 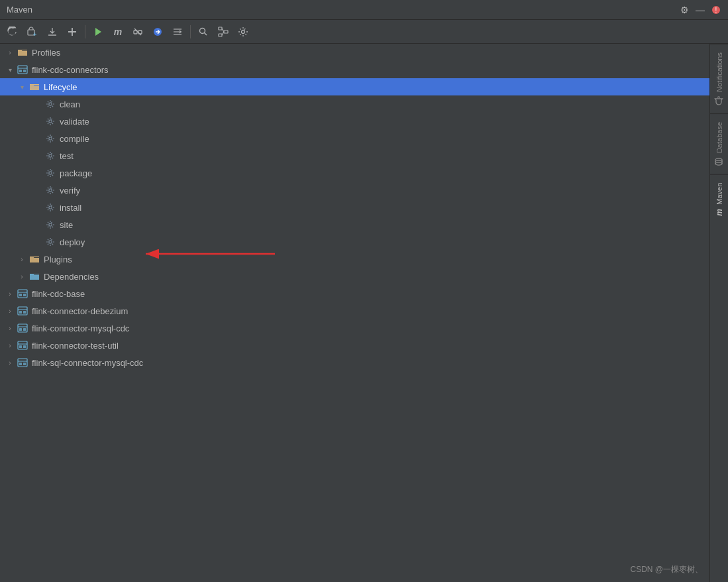 What do you see at coordinates (355, 311) in the screenshot?
I see `tree-item-flink-connector-debezium: › flink-connector-debezium` at bounding box center [355, 311].